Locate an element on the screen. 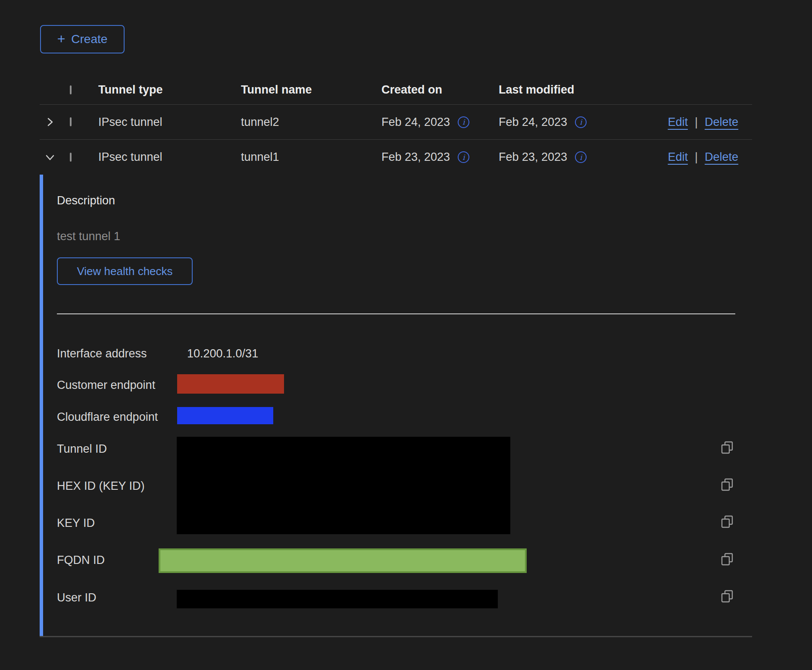  fqdn-id-label: FQDN ID is located at coordinates (81, 560).